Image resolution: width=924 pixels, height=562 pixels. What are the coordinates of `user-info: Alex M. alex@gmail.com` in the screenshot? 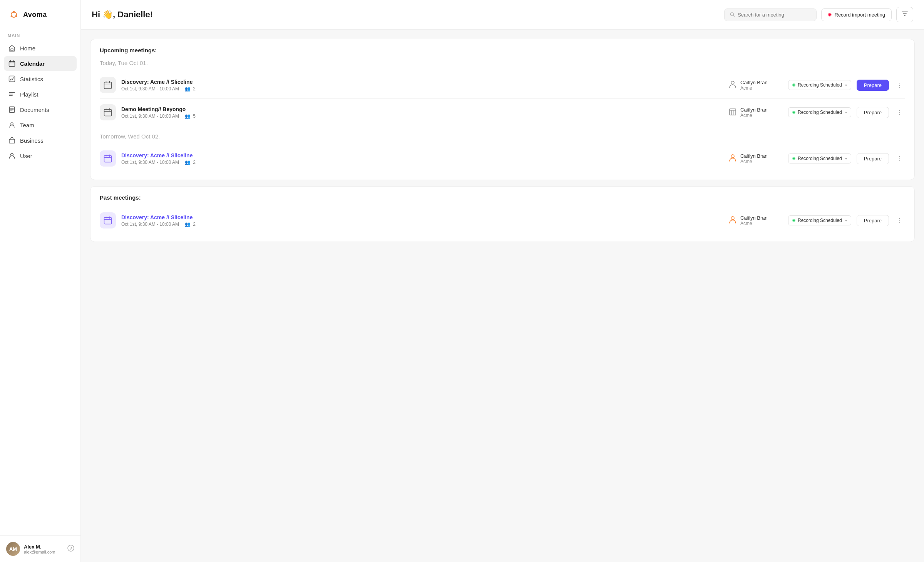 It's located at (44, 549).